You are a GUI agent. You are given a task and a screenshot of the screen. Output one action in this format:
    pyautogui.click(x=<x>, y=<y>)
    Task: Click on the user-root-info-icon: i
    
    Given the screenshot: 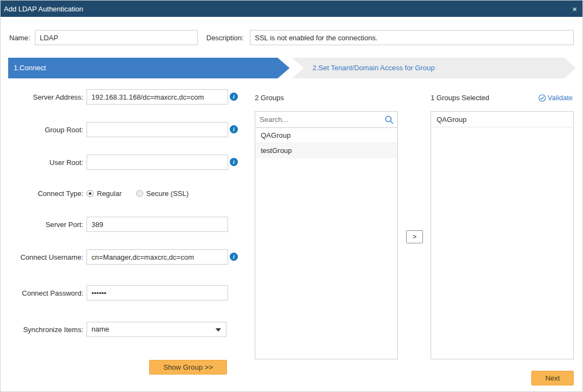 What is the action you would take?
    pyautogui.click(x=234, y=162)
    